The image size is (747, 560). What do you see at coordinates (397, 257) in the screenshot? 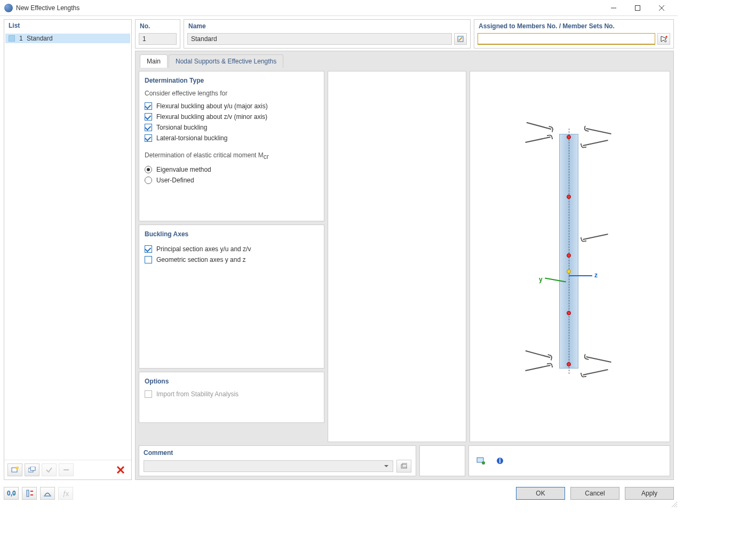
I see `blank-panel` at bounding box center [397, 257].